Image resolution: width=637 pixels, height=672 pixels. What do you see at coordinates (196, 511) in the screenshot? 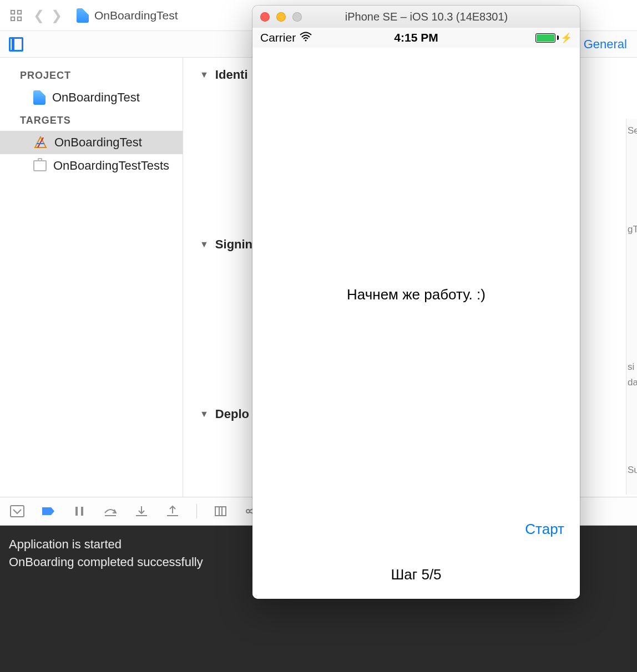
I see `divider` at bounding box center [196, 511].